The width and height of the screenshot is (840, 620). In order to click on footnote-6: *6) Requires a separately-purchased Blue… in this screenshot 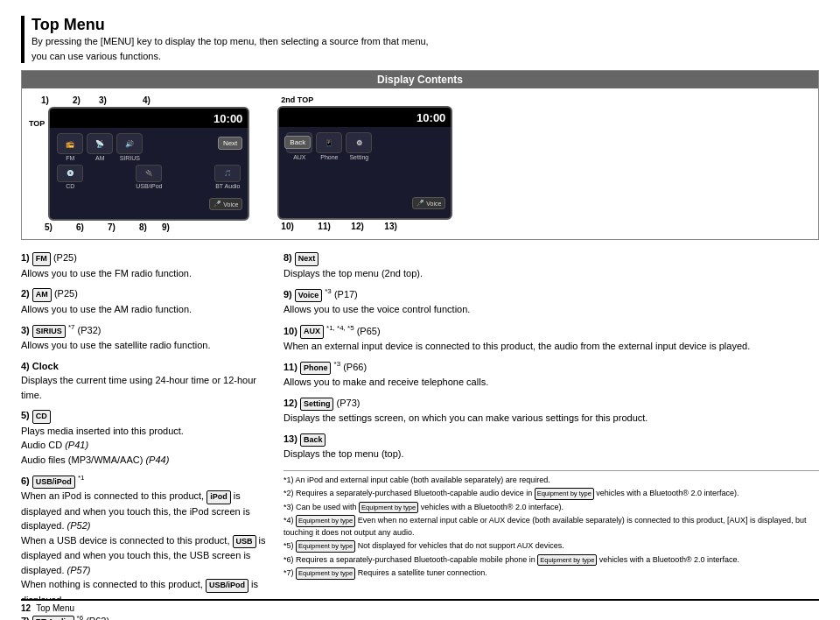, I will do `click(551, 560)`.